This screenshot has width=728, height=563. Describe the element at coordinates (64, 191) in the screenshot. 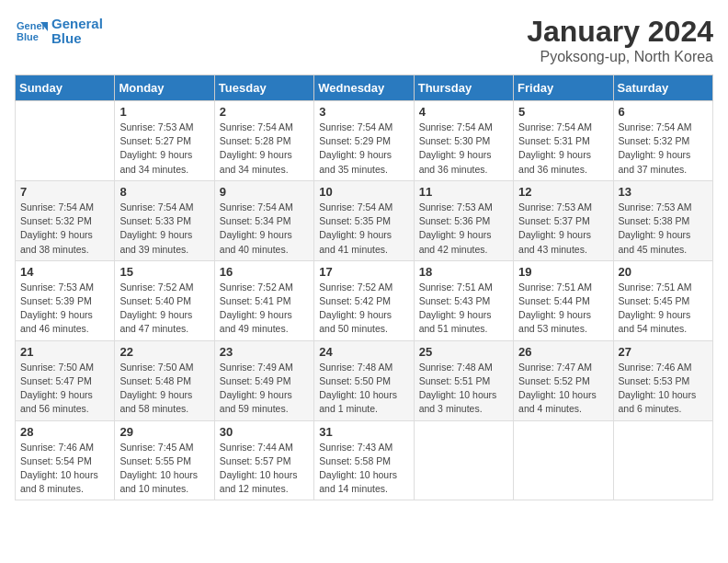

I see `day-number: 7` at that location.